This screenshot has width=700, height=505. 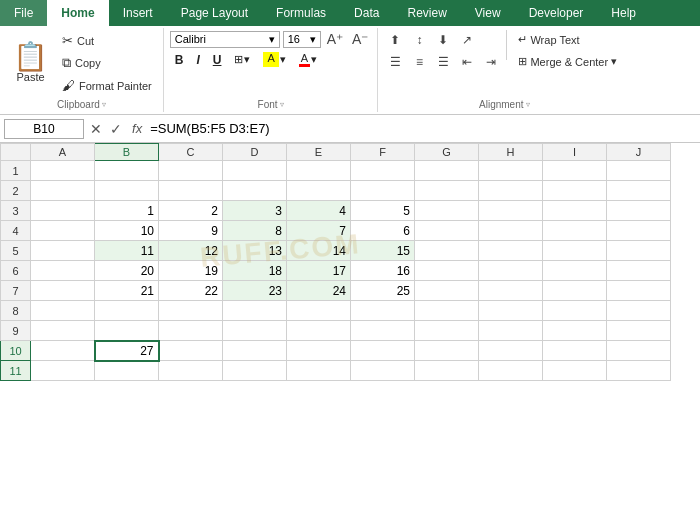 What do you see at coordinates (319, 211) in the screenshot?
I see `cell-E3: 4` at bounding box center [319, 211].